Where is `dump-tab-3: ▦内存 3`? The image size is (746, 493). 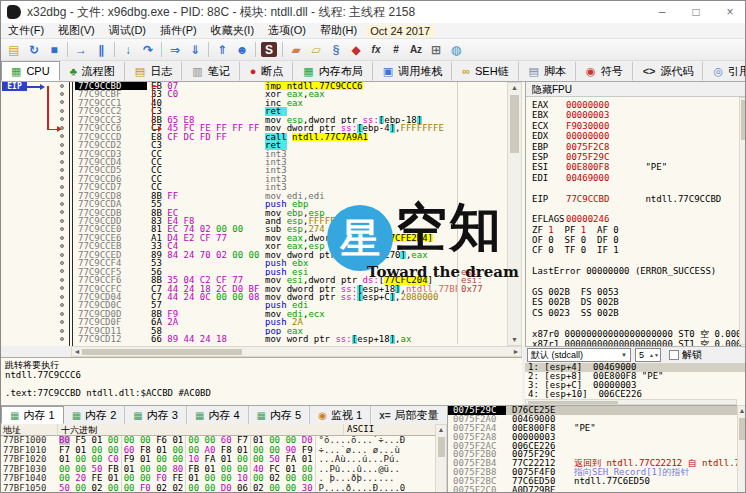 dump-tab-3: ▦内存 3 is located at coordinates (156, 415).